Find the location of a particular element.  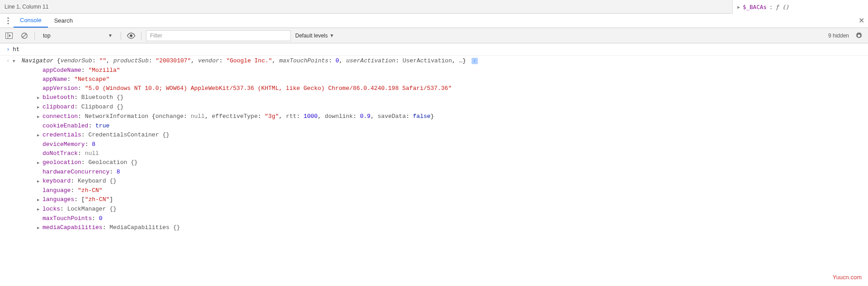

eye-icon is located at coordinates (131, 36).